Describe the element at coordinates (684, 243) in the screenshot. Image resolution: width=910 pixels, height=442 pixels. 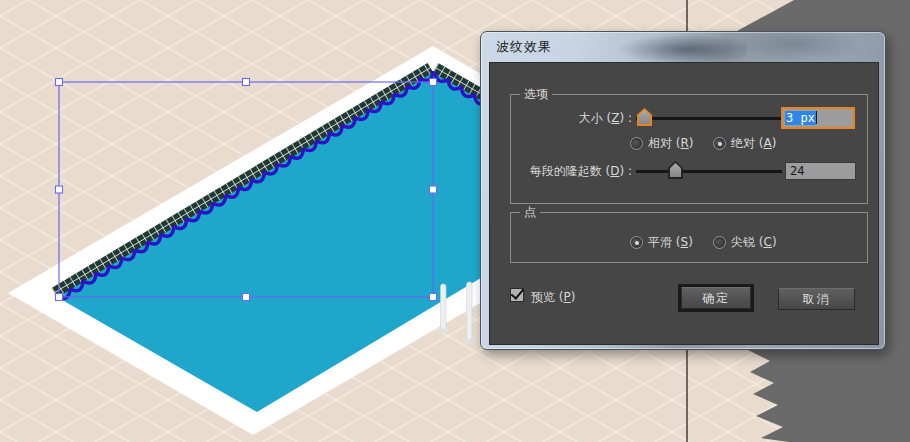
I see `smooth-corner-row: 平滑 (S) 尖锐 (C)` at that location.